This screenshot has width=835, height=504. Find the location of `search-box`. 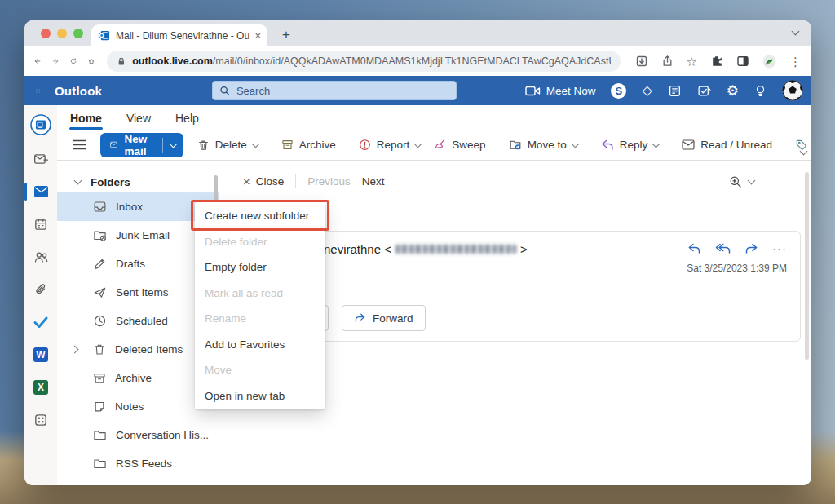

search-box is located at coordinates (334, 91).